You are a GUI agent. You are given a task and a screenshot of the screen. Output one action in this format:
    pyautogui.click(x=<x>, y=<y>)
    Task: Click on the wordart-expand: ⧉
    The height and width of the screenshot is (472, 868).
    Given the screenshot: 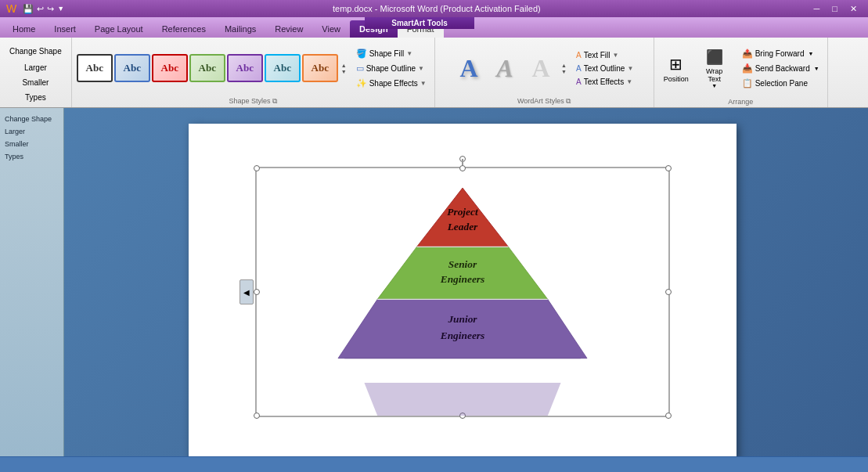 What is the action you would take?
    pyautogui.click(x=568, y=101)
    